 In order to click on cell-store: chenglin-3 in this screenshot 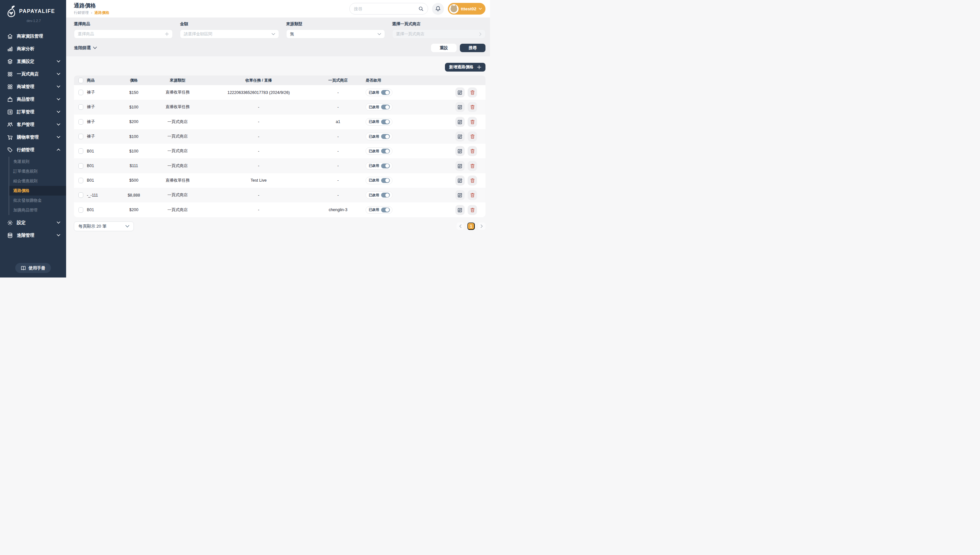, I will do `click(338, 210)`.